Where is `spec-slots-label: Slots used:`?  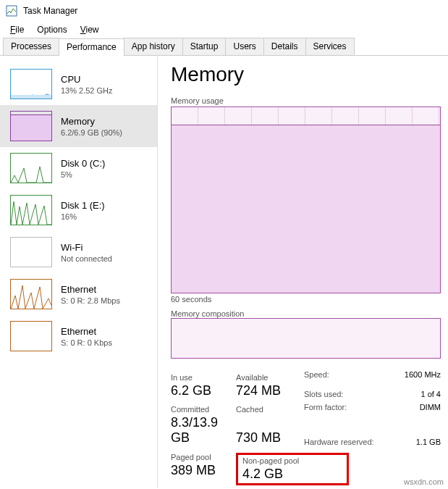
spec-slots-label: Slots used: is located at coordinates (355, 395).